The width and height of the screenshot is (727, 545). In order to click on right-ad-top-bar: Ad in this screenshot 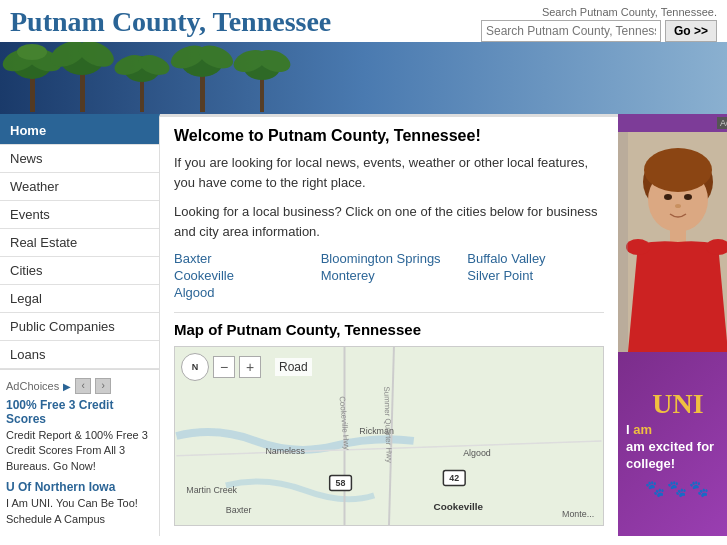, I will do `click(672, 123)`.